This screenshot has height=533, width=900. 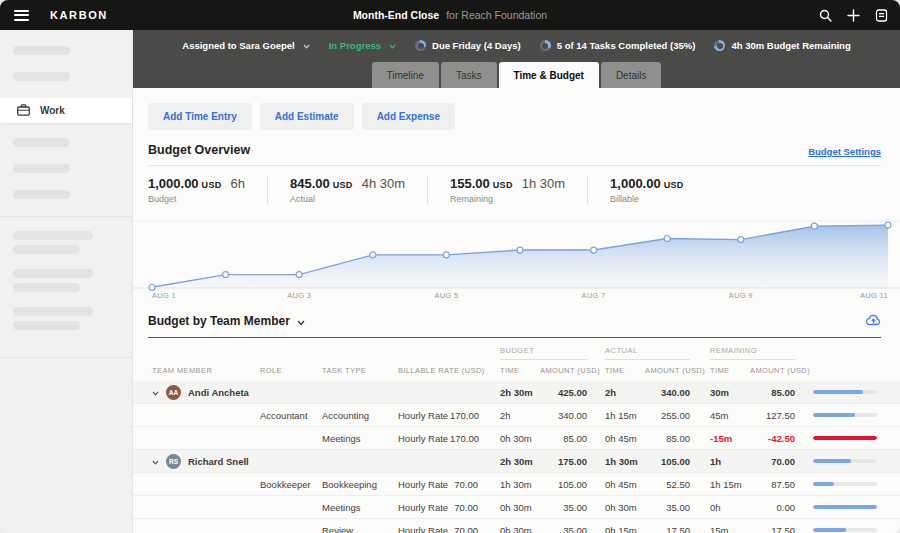 I want to click on add-time-entry-button: Add Time Entry, so click(x=200, y=116).